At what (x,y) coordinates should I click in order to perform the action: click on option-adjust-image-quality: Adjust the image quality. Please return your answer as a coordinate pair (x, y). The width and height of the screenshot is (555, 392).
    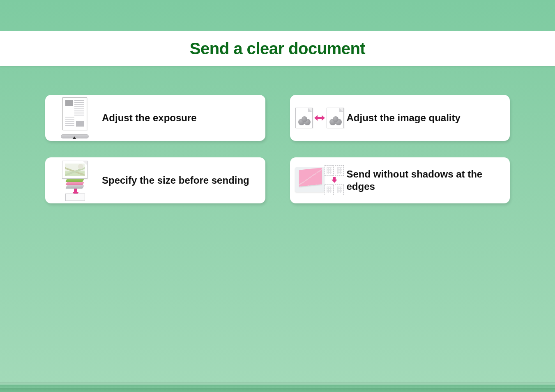
    Looking at the image, I should click on (400, 118).